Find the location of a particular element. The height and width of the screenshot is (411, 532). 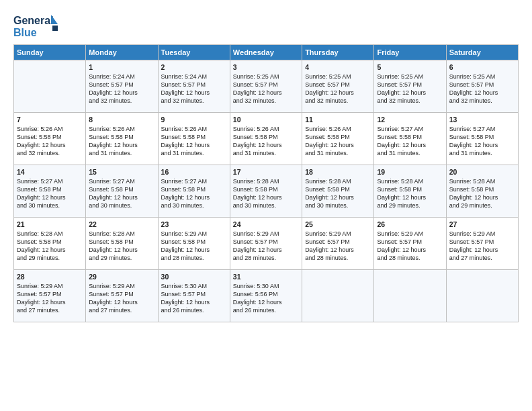

calendar-cell: 13Sunrise: 5:27 AM Sunset: 5:58 PM Dayli… is located at coordinates (482, 139).